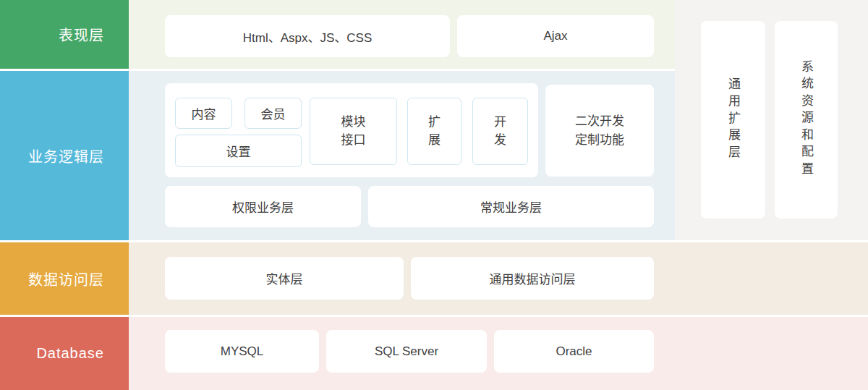 Image resolution: width=868 pixels, height=390 pixels. I want to click on layer-block-business: 业务逻辑层, so click(64, 156).